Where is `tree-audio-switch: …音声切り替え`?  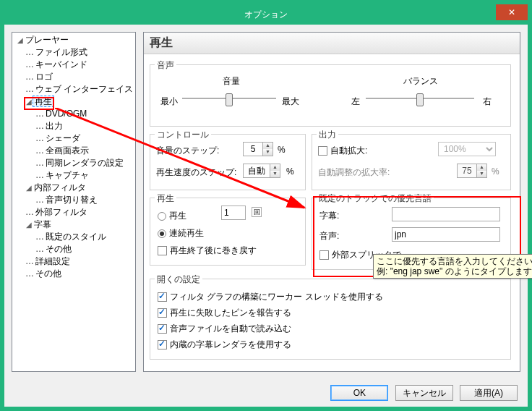 tree-audio-switch: …音声切り替え is located at coordinates (83, 200).